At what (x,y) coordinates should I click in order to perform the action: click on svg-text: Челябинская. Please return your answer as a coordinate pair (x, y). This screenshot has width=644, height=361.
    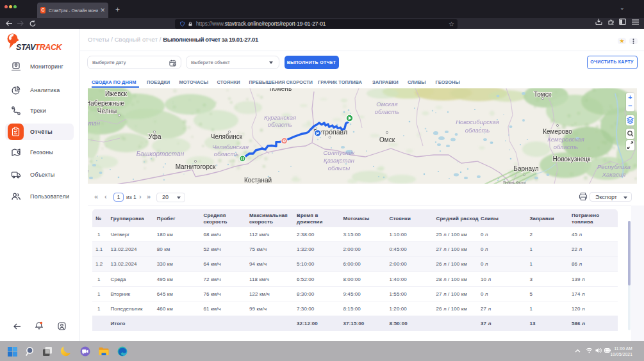
    Looking at the image, I should click on (231, 147).